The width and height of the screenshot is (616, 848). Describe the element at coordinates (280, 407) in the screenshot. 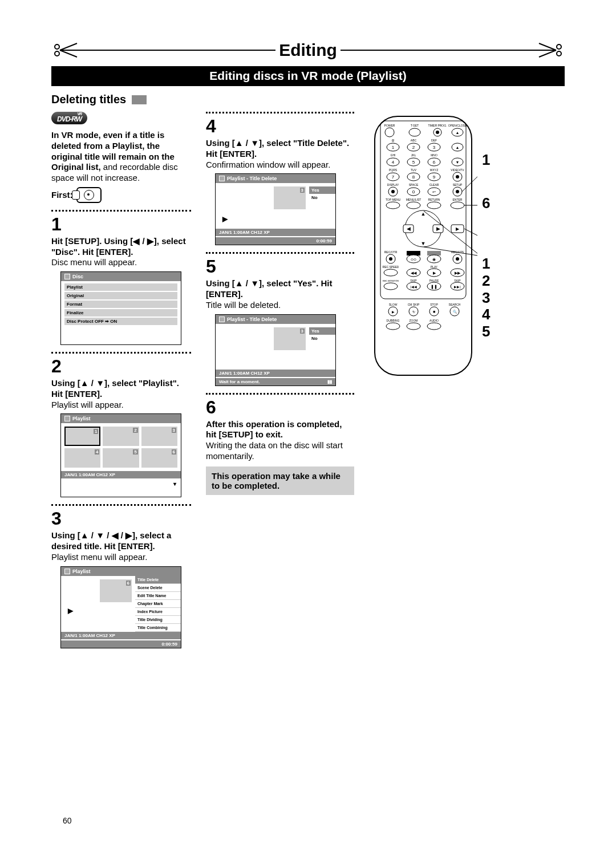

I see `step-6-number: 6` at that location.